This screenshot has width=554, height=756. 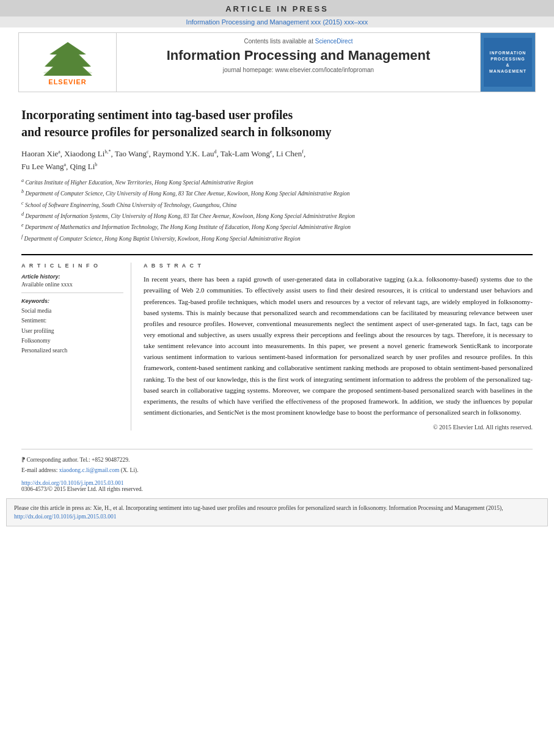 I want to click on affiliations-block: a Caritas Institute of Higher Education,…, so click(x=277, y=210).